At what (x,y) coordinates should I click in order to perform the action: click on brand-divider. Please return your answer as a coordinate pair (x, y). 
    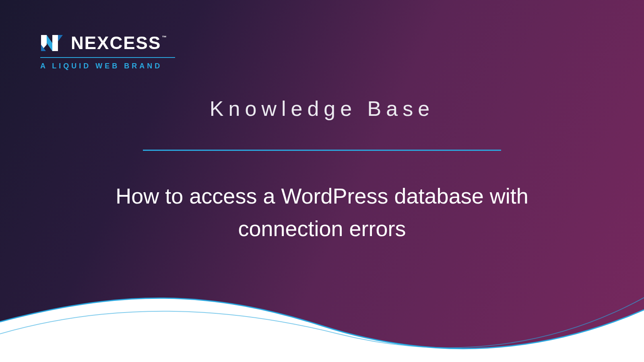
    Looking at the image, I should click on (108, 58).